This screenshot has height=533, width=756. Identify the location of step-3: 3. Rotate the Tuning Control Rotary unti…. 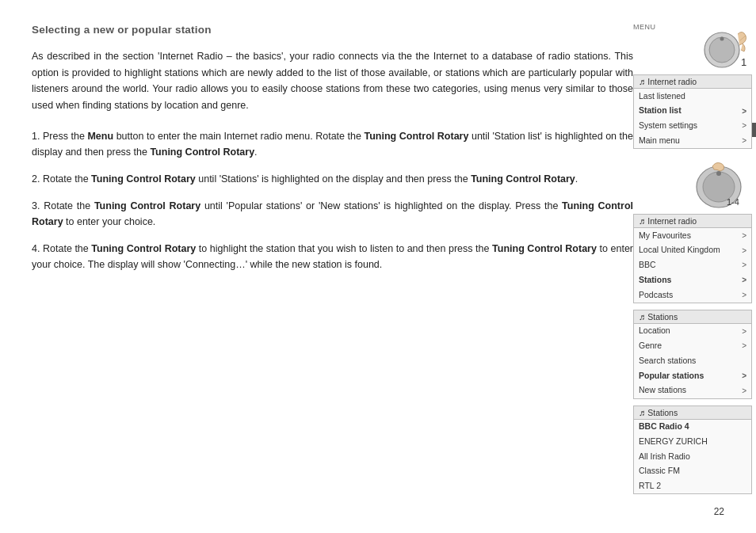
(333, 214).